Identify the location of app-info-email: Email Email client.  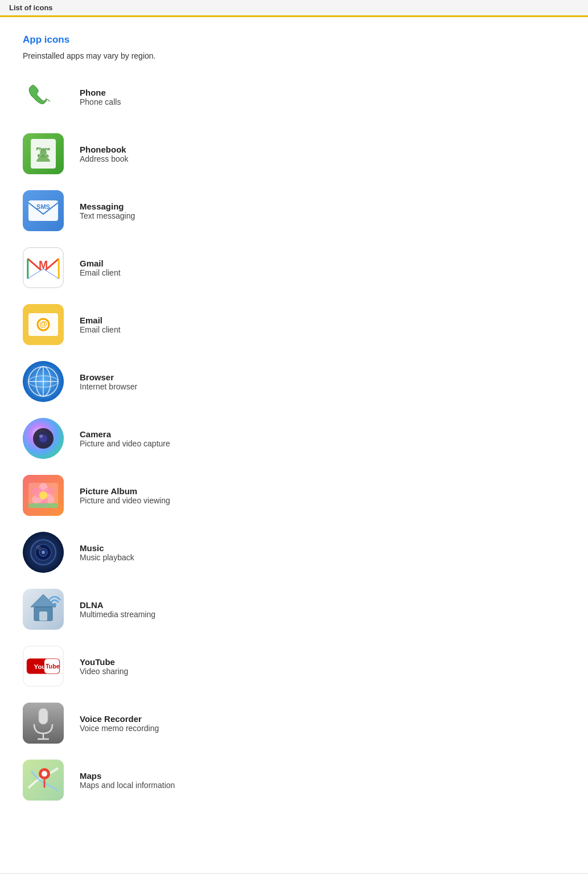
(100, 325).